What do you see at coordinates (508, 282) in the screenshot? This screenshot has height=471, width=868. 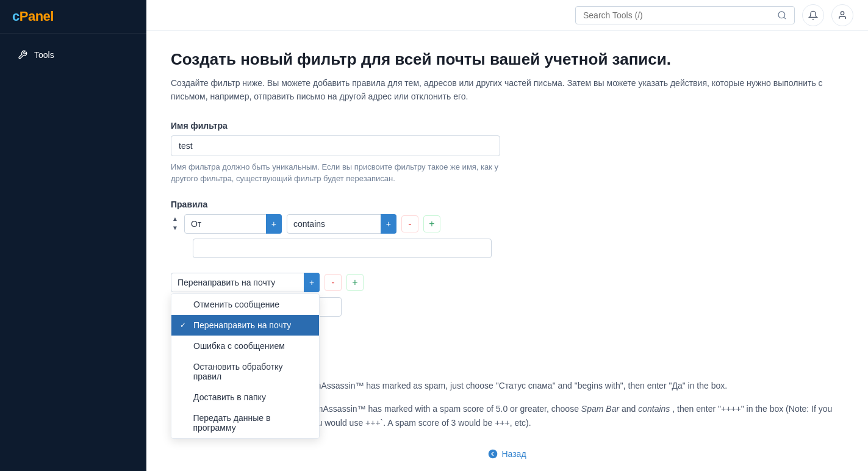 I see `action-row-1: Перенаправить на почту Отменить сообщени…` at bounding box center [508, 282].